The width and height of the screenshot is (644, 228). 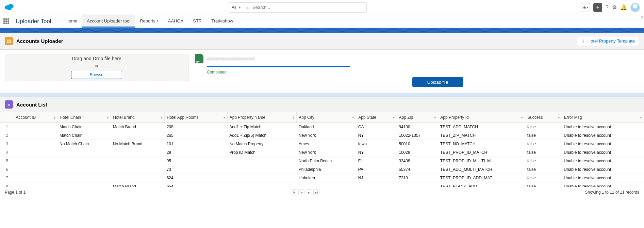 I want to click on col-header-prop_name: App Property Name▾, so click(x=262, y=118).